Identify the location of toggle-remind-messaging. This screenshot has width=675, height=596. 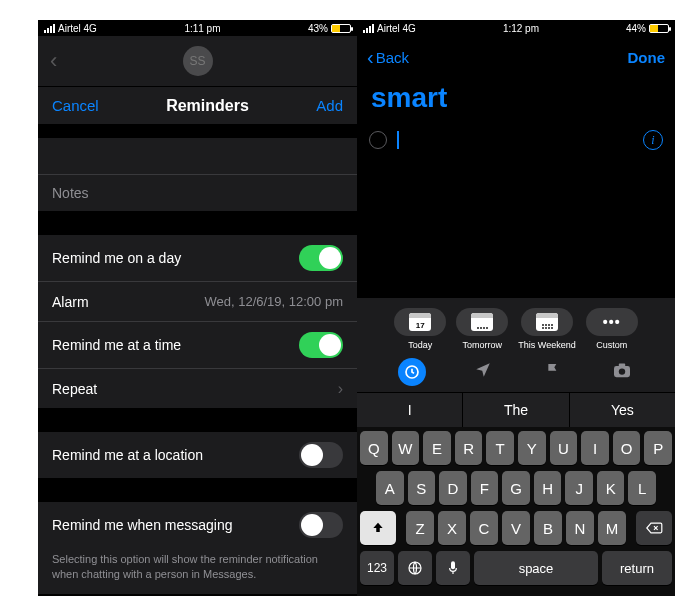
(321, 525).